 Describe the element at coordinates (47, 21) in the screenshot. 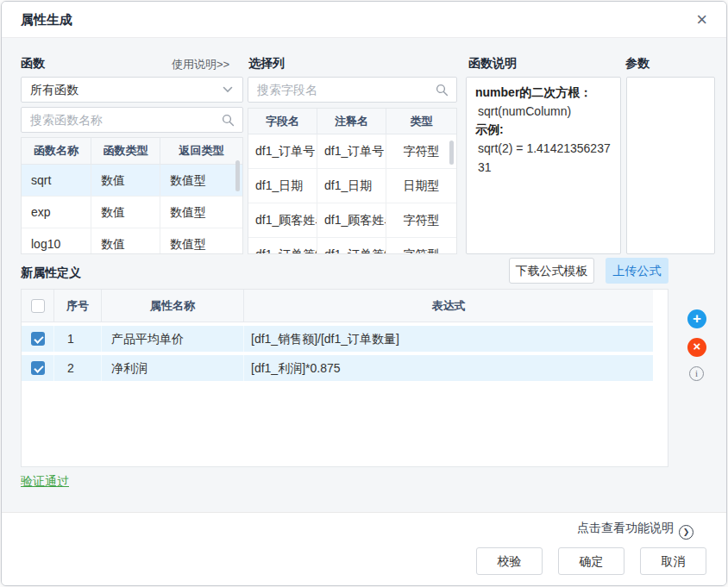

I see `dialog-title: 属性生成` at that location.